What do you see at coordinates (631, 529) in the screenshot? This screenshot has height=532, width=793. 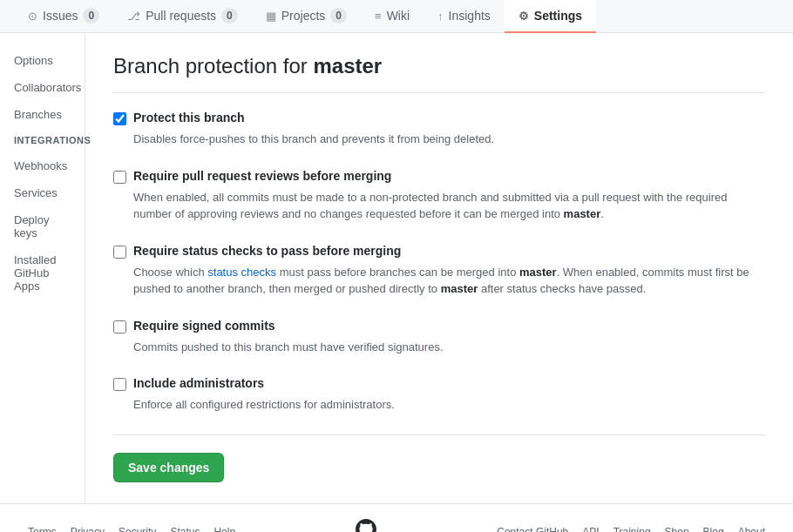 I see `footer-right-links: Contact GitHub API Training Shop Blog Ab…` at bounding box center [631, 529].